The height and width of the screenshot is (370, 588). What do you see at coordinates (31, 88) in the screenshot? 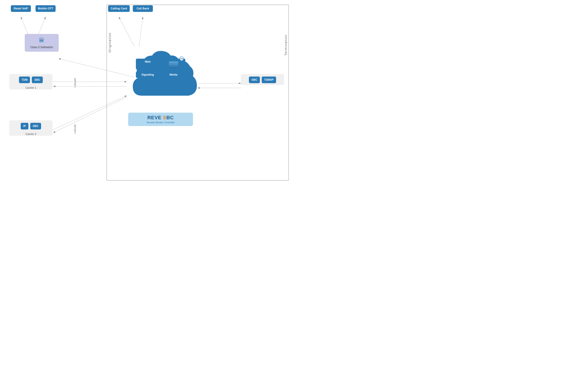
I see `carrier1-label: Carrier 1` at bounding box center [31, 88].